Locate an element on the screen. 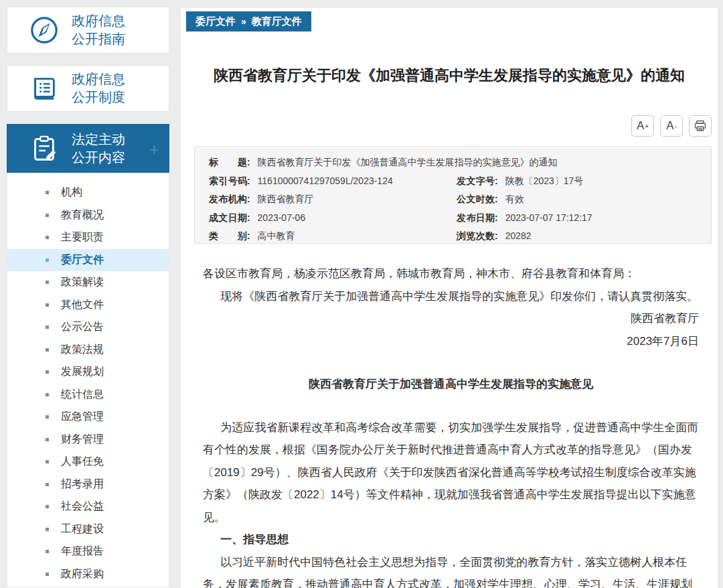 The image size is (723, 588). sidebar-menu-item: 工程建设 is located at coordinates (88, 530).